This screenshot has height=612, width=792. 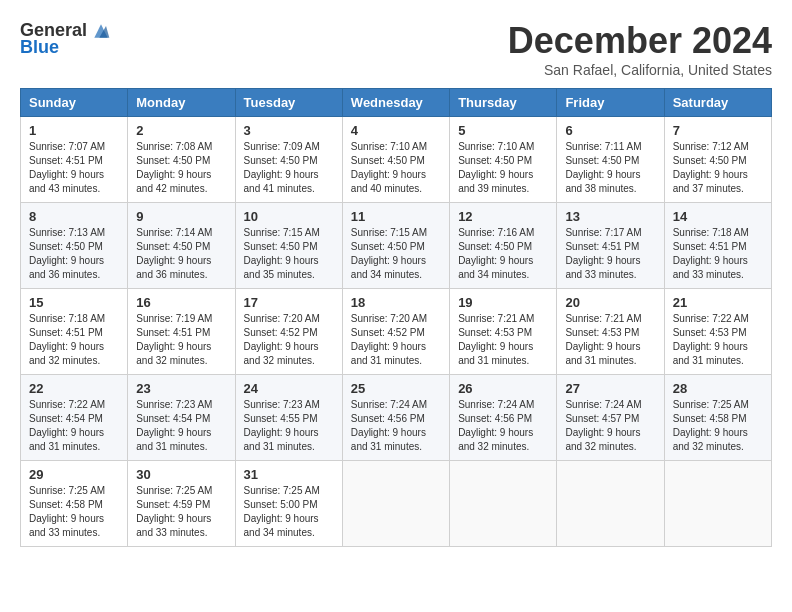 What do you see at coordinates (504, 418) in the screenshot?
I see `day-cell: 26 Sunrise: 7:24 AM Sunset: 4:56 PM Dayl…` at bounding box center [504, 418].